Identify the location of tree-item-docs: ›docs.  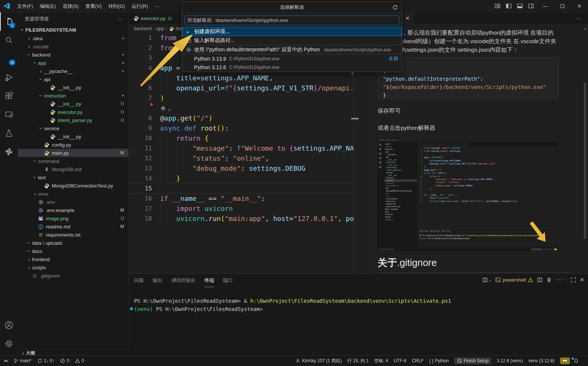
(73, 251).